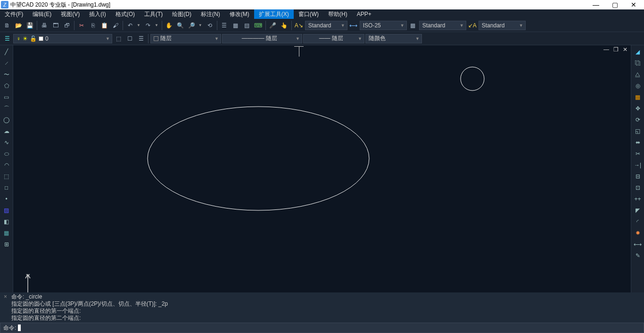 This screenshot has width=644, height=333. Describe the element at coordinates (638, 131) in the screenshot. I see `scale-icon: ◱` at that location.